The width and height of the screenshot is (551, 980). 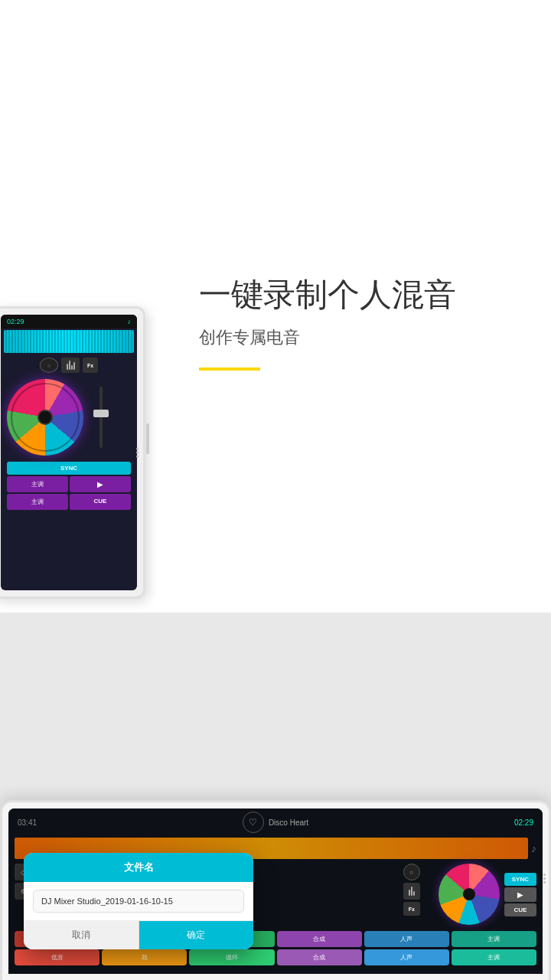 I want to click on main-title: 一键录制个人混音, so click(x=367, y=295).